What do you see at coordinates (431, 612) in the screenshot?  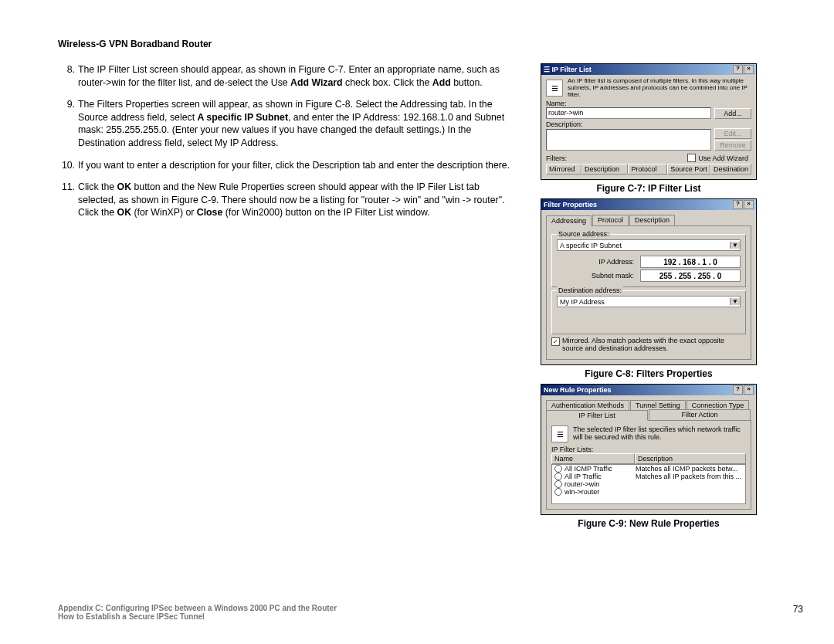 I see `footer: Appendix C: Configuring IPSec between a …` at bounding box center [431, 612].